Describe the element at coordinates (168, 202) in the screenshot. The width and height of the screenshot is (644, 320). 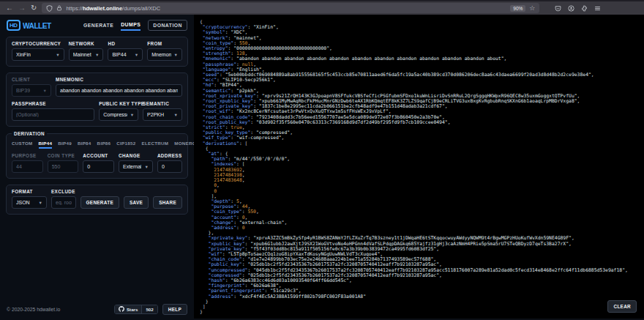
I see `share-button: SHARE` at that location.